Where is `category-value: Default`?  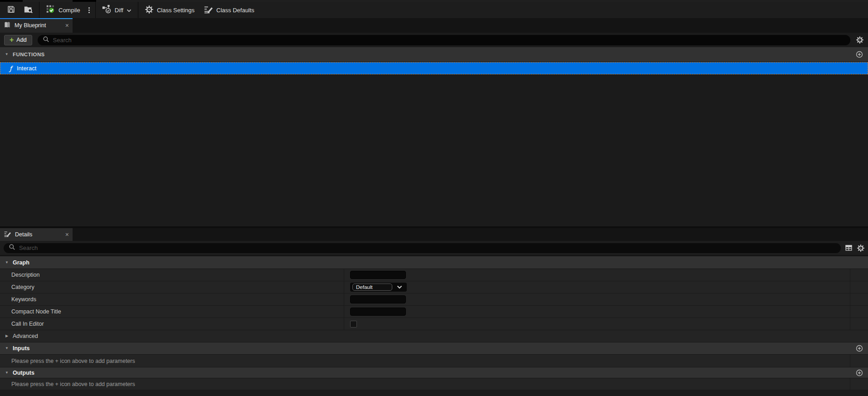
category-value: Default is located at coordinates (372, 287).